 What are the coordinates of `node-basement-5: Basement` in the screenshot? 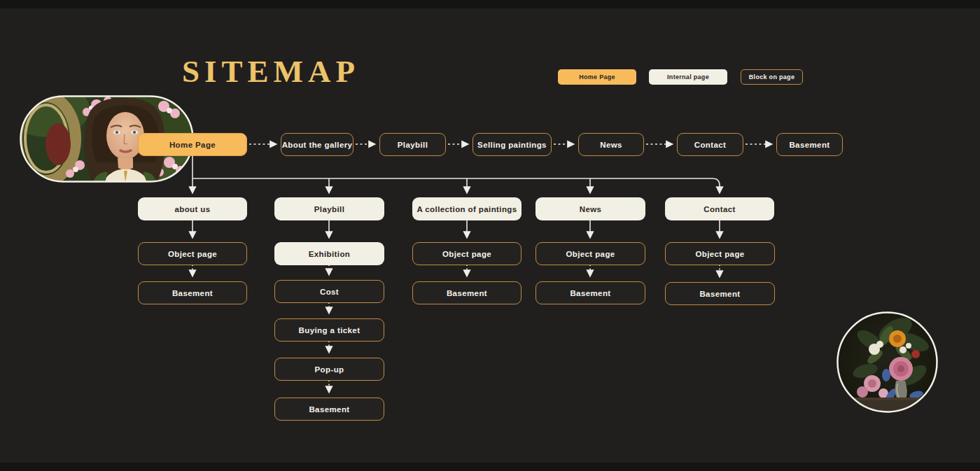 It's located at (720, 294).